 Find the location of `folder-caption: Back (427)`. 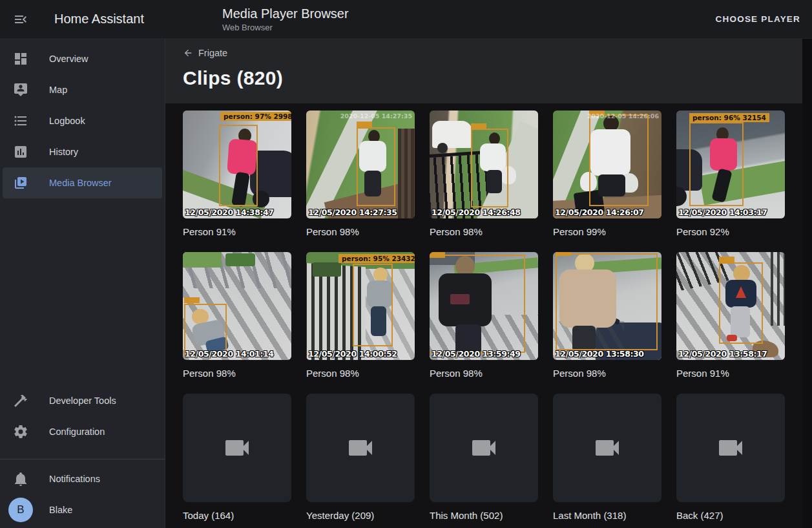

folder-caption: Back (427) is located at coordinates (731, 516).